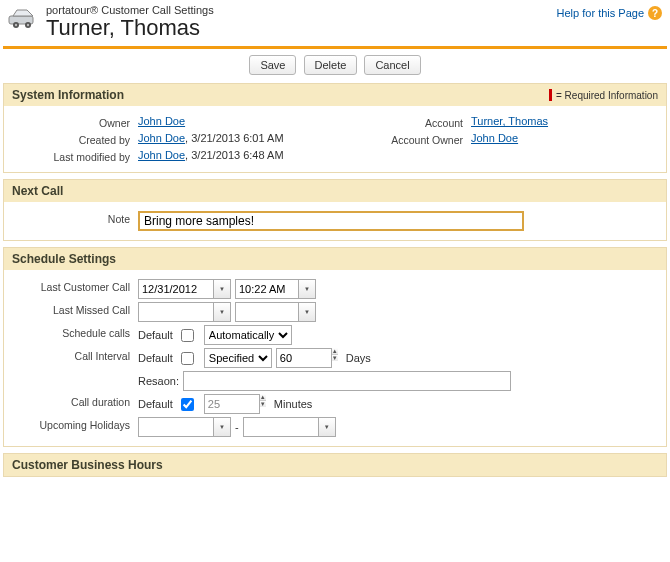 This screenshot has height=562, width=670. I want to click on help-icon: ?, so click(655, 13).